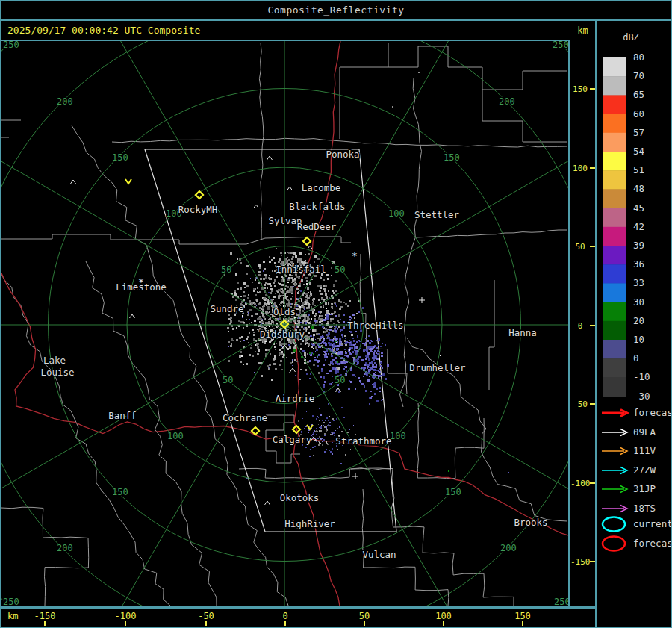  Describe the element at coordinates (282, 335) in the screenshot. I see `city-label: Didsbury` at that location.